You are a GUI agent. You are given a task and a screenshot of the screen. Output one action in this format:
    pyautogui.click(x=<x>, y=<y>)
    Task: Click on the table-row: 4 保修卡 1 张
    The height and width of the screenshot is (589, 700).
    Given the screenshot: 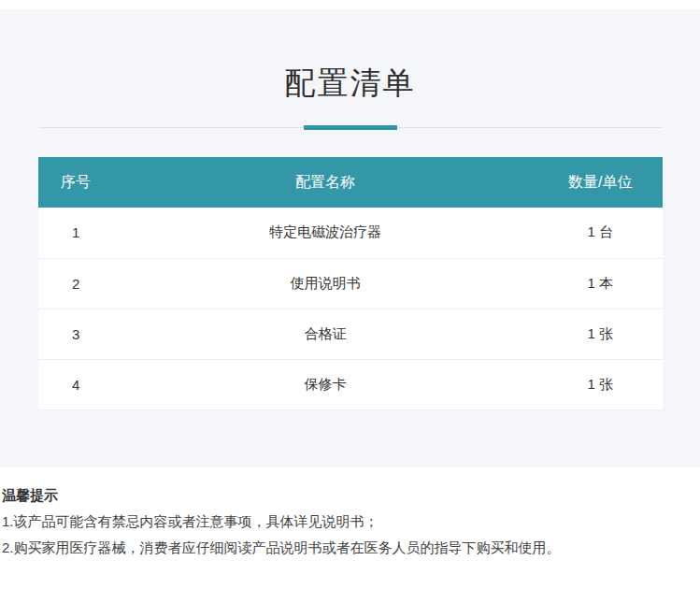 What is the action you would take?
    pyautogui.click(x=350, y=384)
    